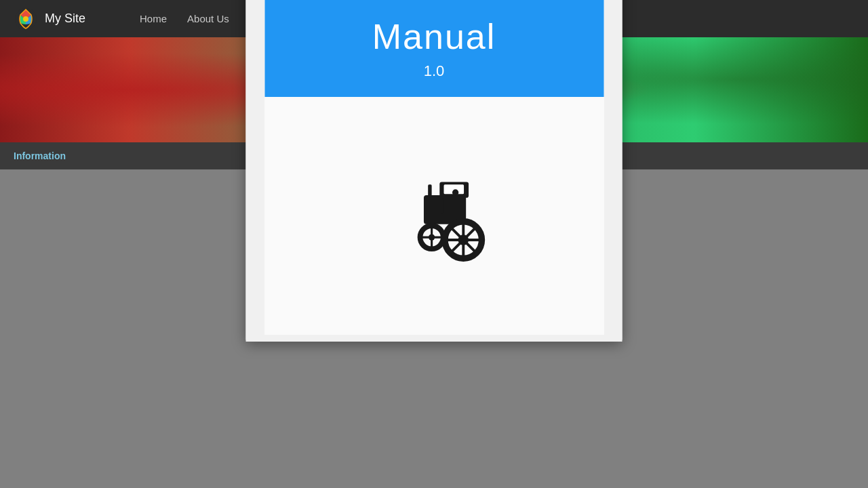 Image resolution: width=868 pixels, height=488 pixels. Describe the element at coordinates (208, 19) in the screenshot. I see `nav-about: About Us` at that location.